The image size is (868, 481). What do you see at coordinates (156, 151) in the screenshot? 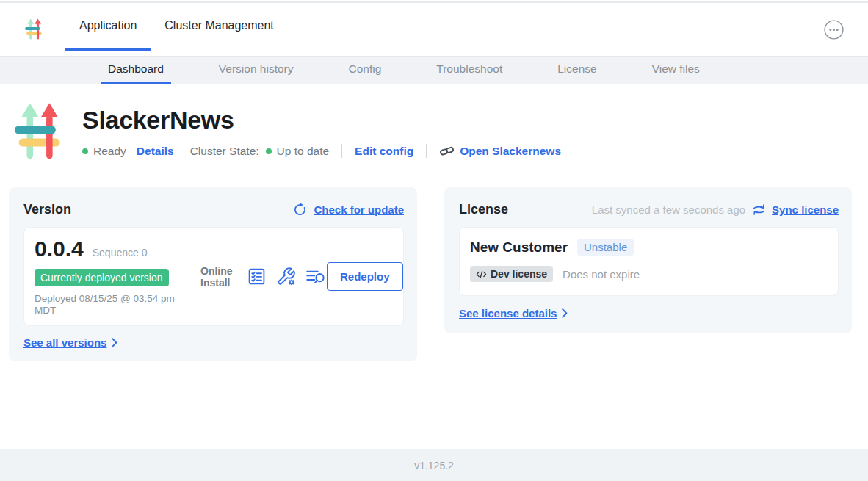
I see `status-details-link: Details` at bounding box center [156, 151].